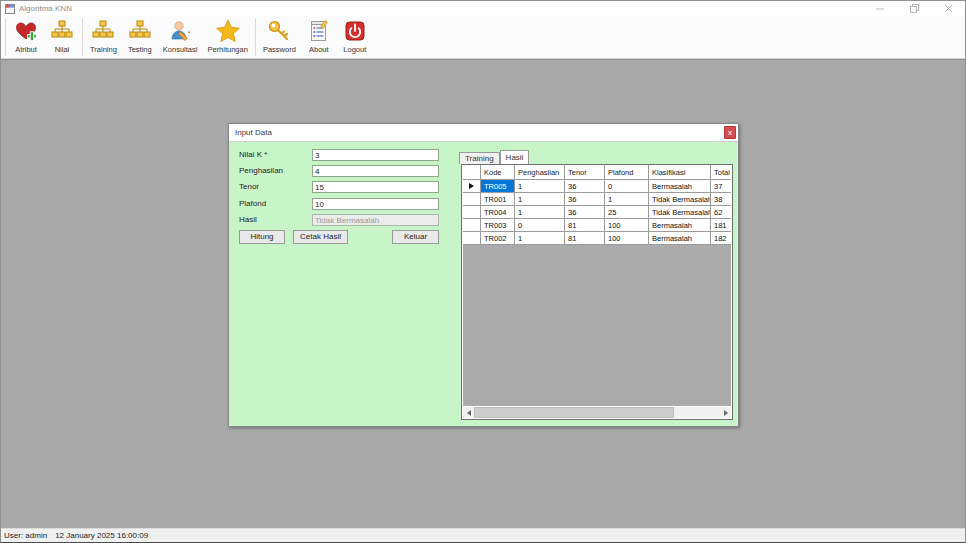 The image size is (966, 543). Describe the element at coordinates (62, 50) in the screenshot. I see `toolbar-label: Nilai` at that location.